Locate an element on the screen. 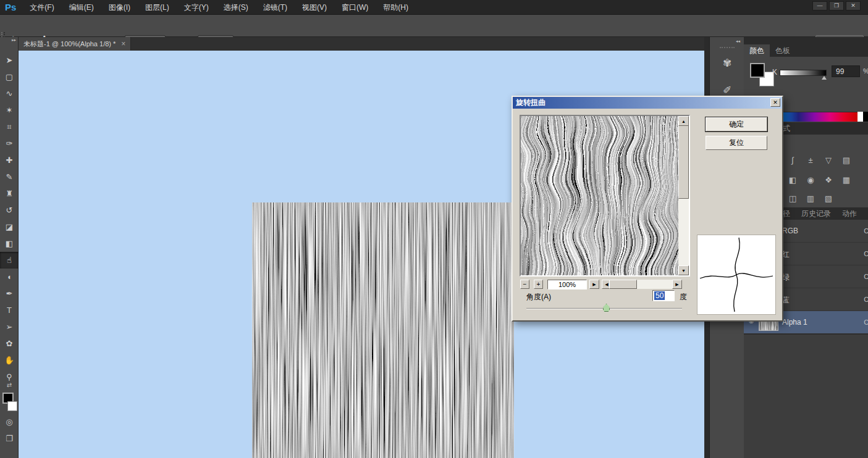 Image resolution: width=868 pixels, height=458 pixels. percent-label: % is located at coordinates (866, 71).